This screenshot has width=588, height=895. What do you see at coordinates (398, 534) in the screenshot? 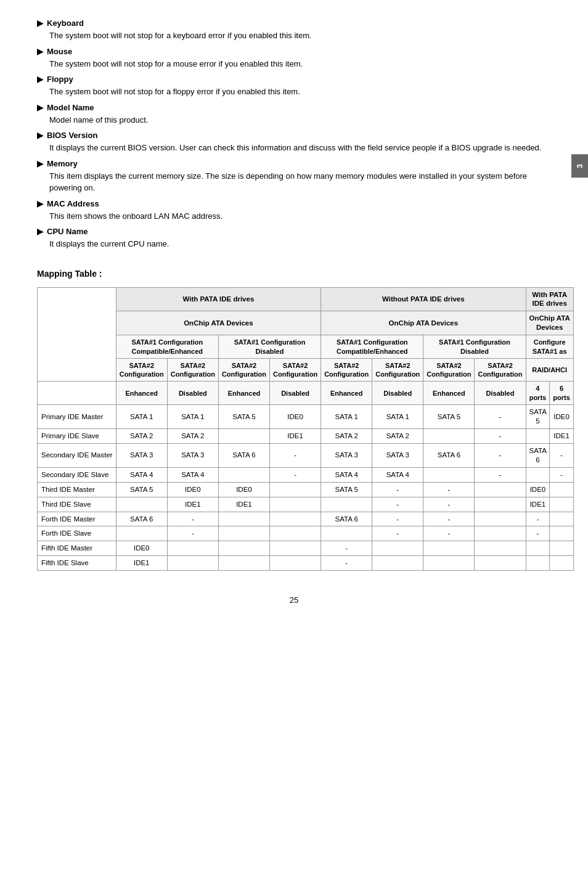
I see `cell-7-5: -` at bounding box center [398, 534].